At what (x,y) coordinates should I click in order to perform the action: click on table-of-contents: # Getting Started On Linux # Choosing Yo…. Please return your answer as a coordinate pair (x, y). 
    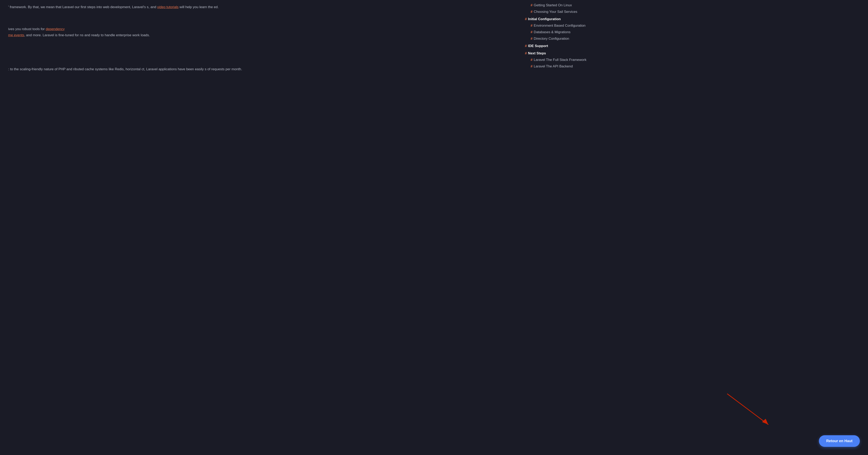
    Looking at the image, I should click on (563, 228).